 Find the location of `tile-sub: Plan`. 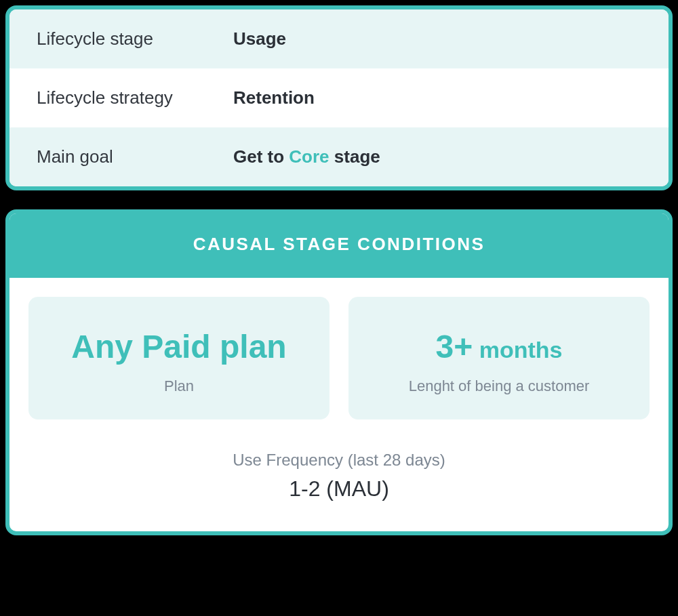

tile-sub: Plan is located at coordinates (179, 386).